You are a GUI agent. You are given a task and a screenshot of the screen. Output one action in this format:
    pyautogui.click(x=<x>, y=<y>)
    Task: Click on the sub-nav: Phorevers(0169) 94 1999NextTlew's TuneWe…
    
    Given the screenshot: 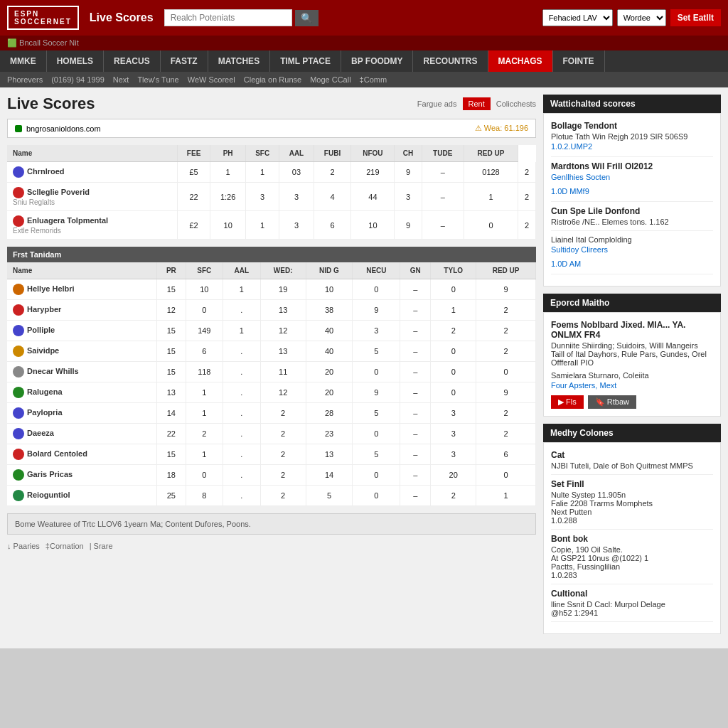 What is the action you would take?
    pyautogui.click(x=364, y=80)
    